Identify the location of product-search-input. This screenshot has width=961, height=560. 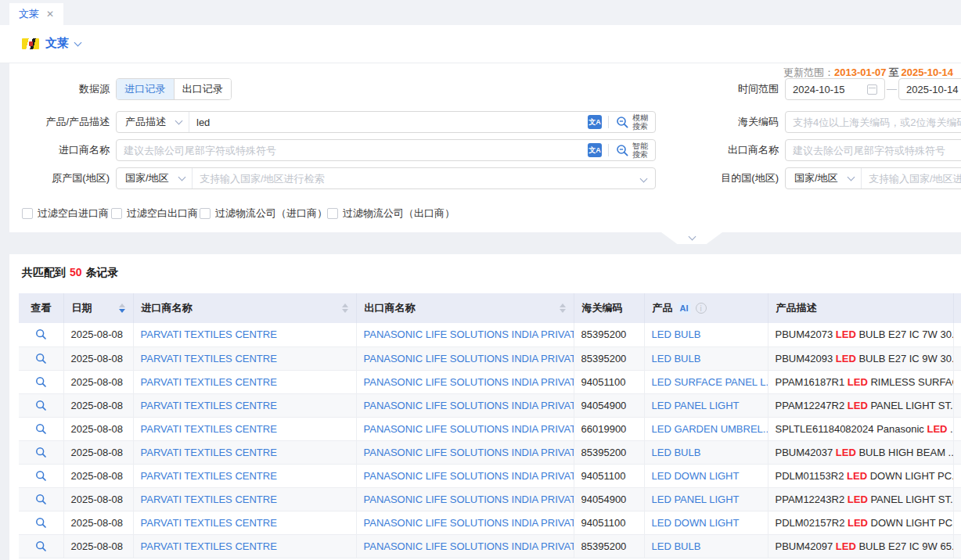
(388, 122).